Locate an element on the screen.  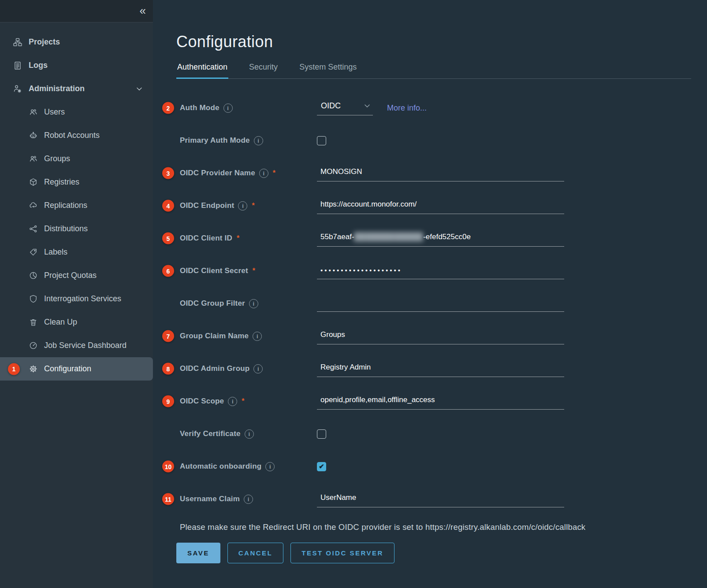
required-asterisk: * is located at coordinates (254, 271).